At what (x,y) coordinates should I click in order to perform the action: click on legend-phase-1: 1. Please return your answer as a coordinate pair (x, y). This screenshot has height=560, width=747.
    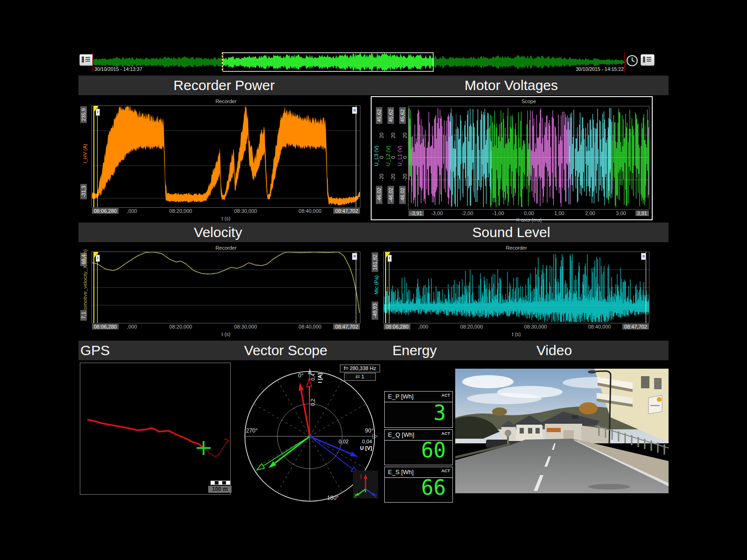
    Looking at the image, I should click on (361, 477).